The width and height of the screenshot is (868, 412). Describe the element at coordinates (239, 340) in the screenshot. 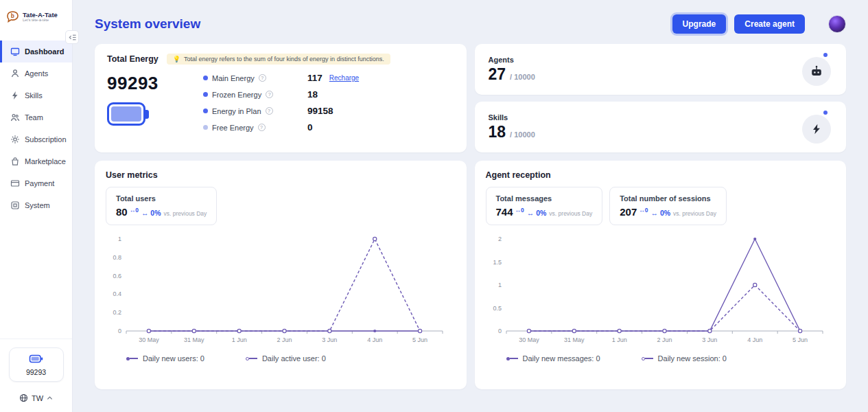

I see `svg-text: 1 Jun` at that location.